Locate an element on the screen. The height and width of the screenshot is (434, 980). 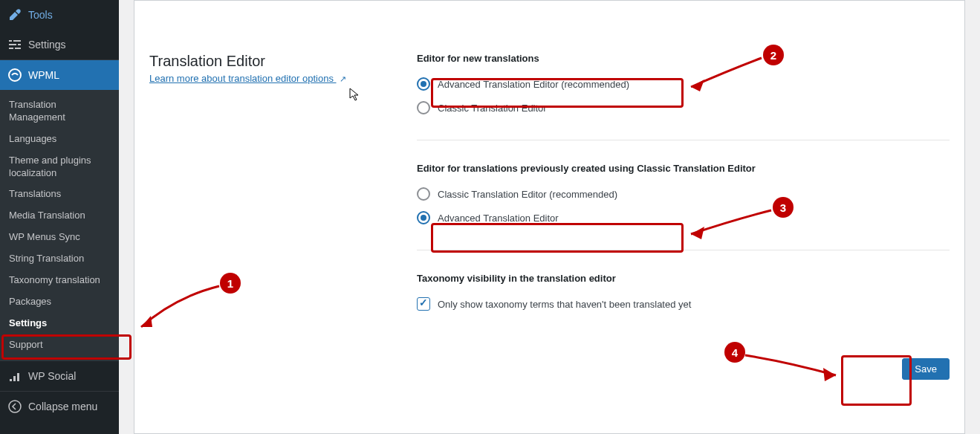
radio-classic-prev is located at coordinates (424, 194).